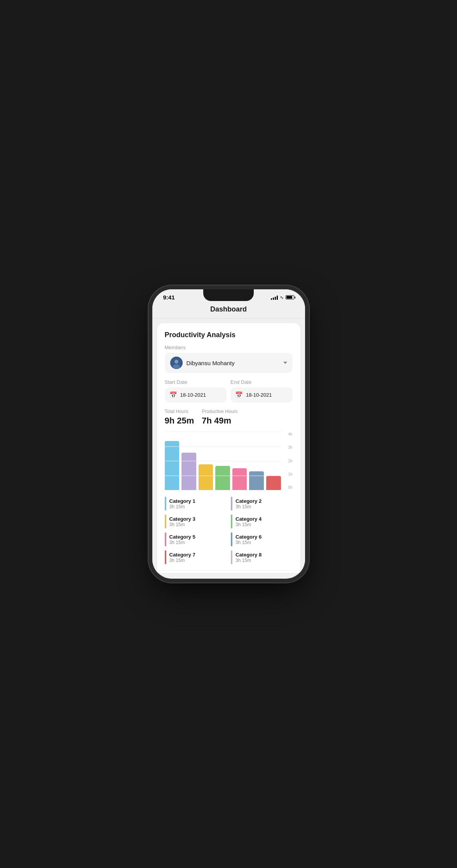 This screenshot has height=868, width=457. What do you see at coordinates (196, 539) in the screenshot?
I see `legend-item-5: Category 5 3h 15m` at bounding box center [196, 539].